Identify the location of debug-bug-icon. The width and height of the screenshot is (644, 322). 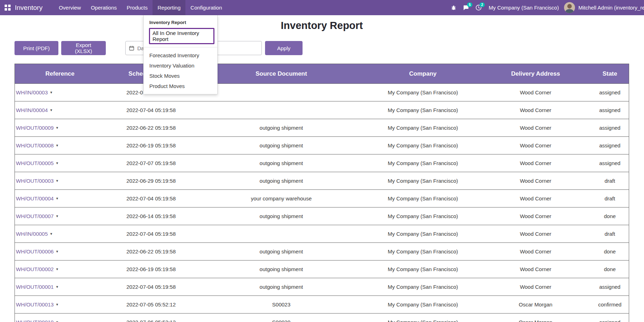
(454, 8).